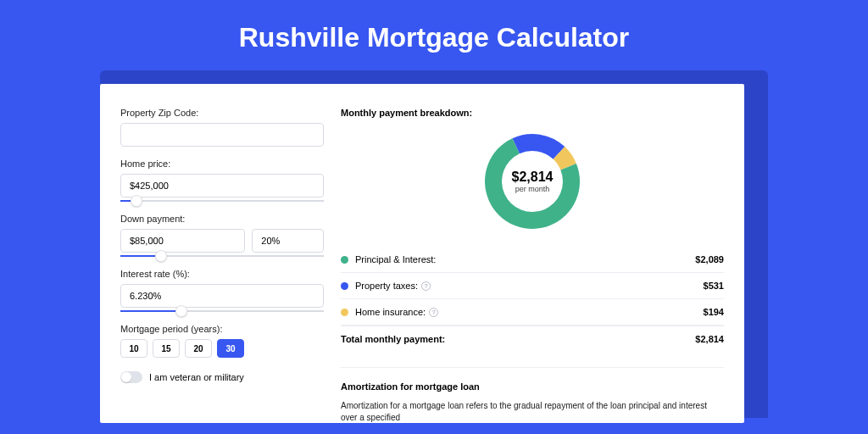 Image resolution: width=868 pixels, height=434 pixels. What do you see at coordinates (222, 296) in the screenshot?
I see `interest-rate-input` at bounding box center [222, 296].